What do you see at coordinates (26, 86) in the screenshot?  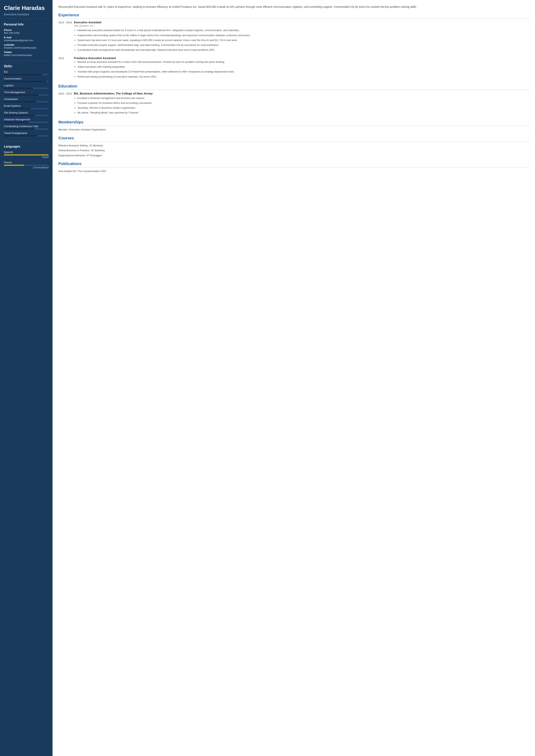 I see `skill-item: Logistics` at bounding box center [26, 86].